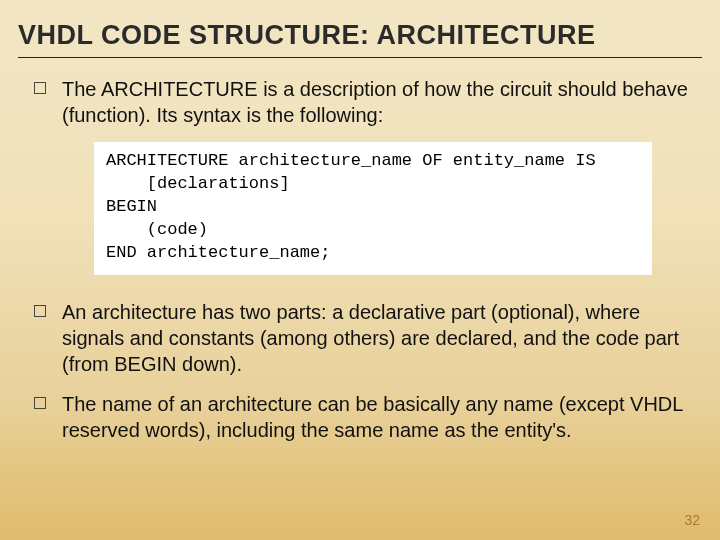 The height and width of the screenshot is (540, 720). I want to click on page-number: 32, so click(692, 520).